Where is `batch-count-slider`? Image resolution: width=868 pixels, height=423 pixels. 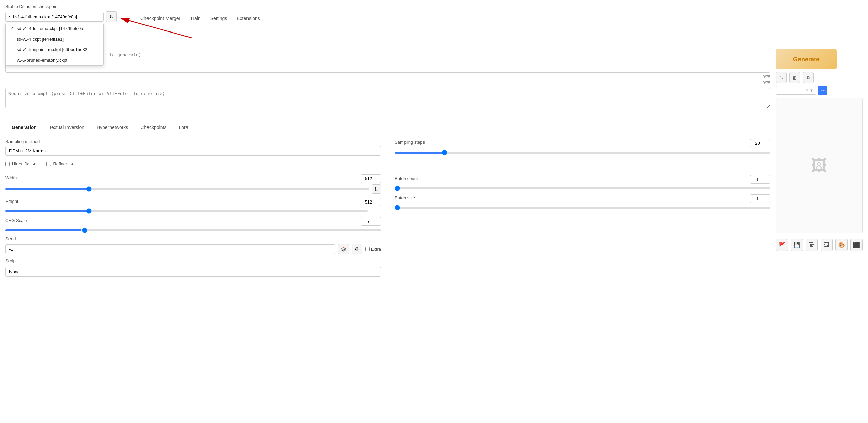 batch-count-slider is located at coordinates (583, 188).